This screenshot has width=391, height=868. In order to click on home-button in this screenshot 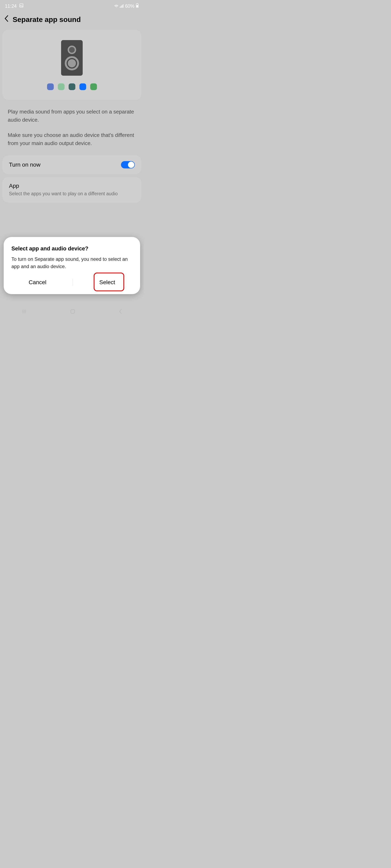, I will do `click(73, 312)`.